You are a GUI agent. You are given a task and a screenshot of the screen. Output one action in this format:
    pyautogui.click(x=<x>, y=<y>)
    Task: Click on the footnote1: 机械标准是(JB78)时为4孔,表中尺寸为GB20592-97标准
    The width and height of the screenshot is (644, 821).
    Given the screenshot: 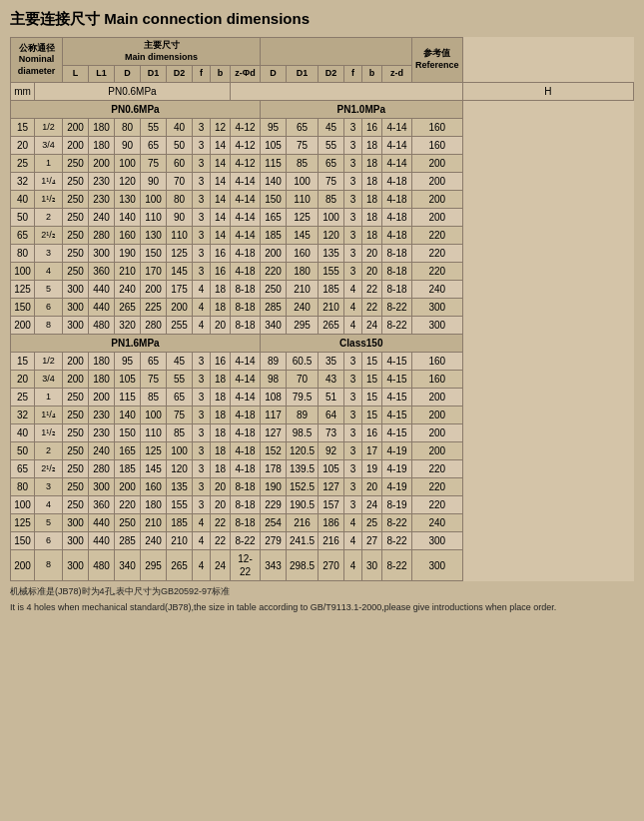 What is the action you would take?
    pyautogui.click(x=322, y=591)
    